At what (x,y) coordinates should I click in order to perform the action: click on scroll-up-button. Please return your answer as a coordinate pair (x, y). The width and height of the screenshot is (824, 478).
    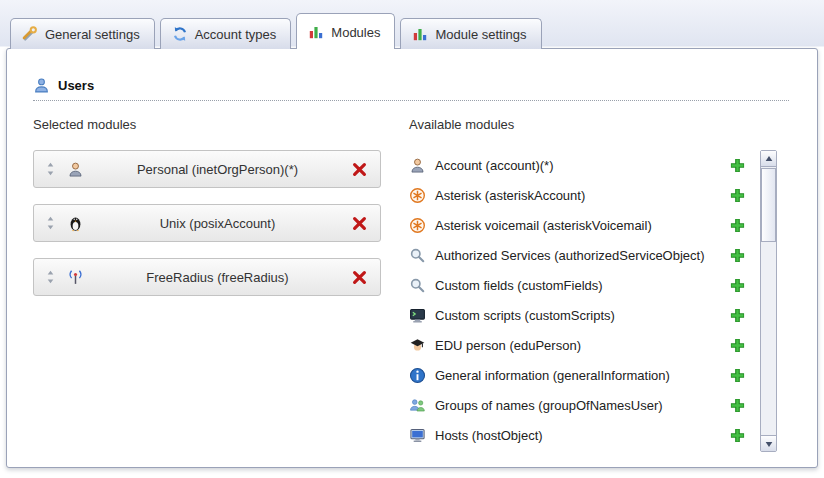
    Looking at the image, I should click on (768, 159).